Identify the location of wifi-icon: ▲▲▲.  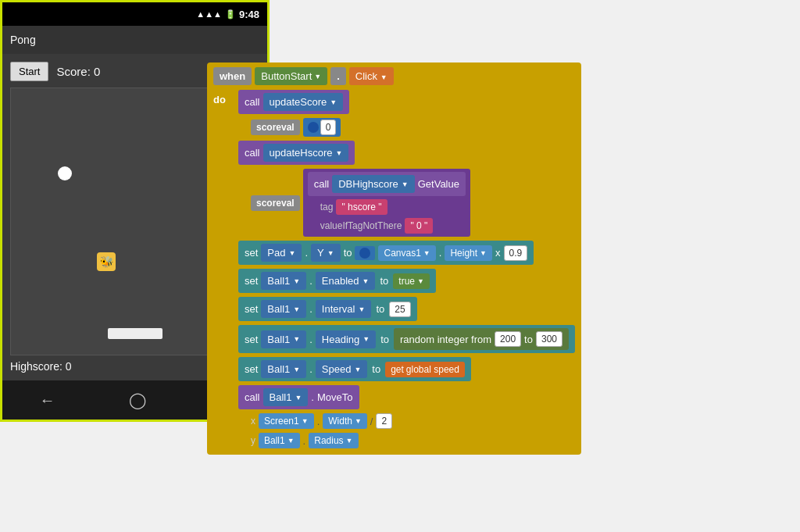
(209, 14).